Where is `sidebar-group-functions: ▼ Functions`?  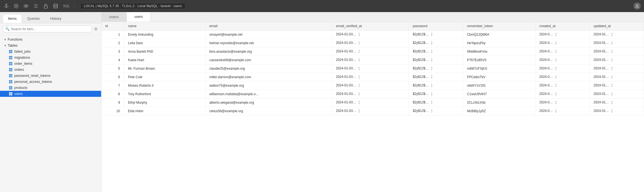
sidebar-group-functions: ▼ Functions is located at coordinates (50, 39).